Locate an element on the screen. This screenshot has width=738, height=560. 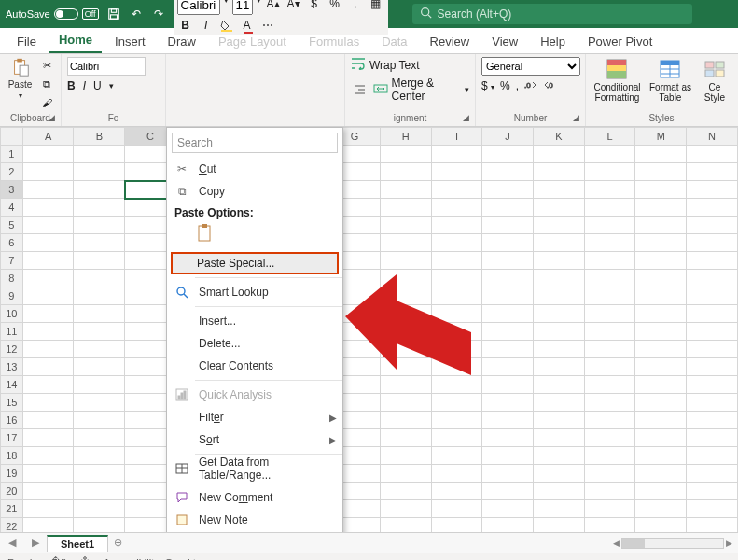
row-header: 11 is located at coordinates (12, 332).